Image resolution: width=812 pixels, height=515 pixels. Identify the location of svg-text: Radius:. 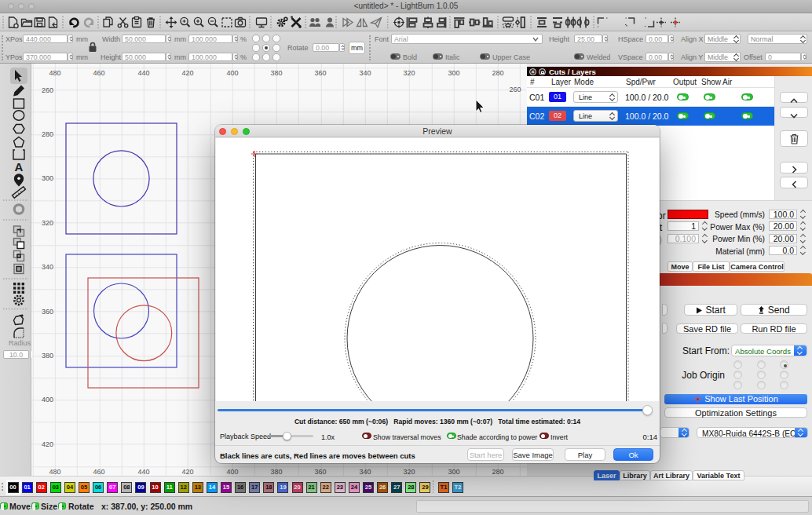
(20, 343).